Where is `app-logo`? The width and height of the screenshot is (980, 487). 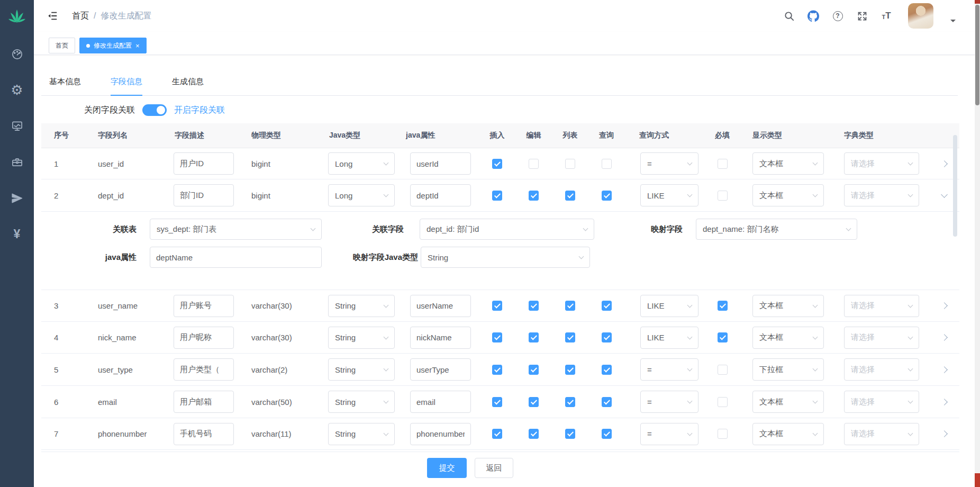 app-logo is located at coordinates (17, 15).